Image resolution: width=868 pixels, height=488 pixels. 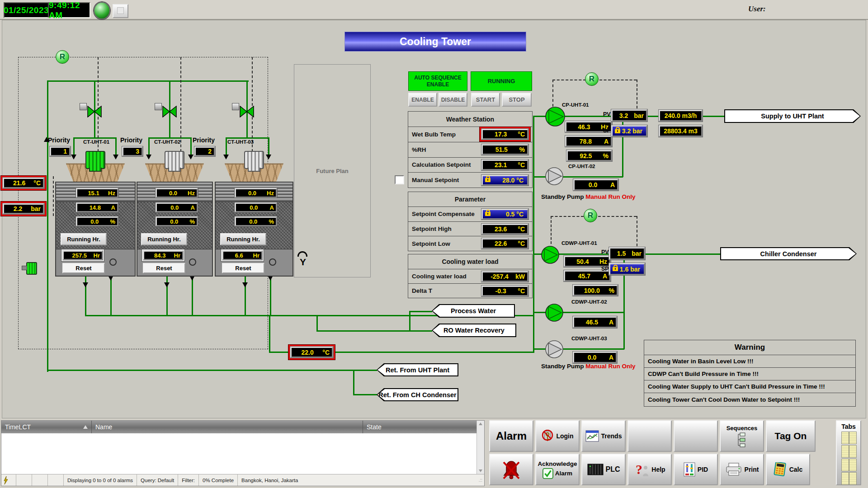 What do you see at coordinates (505, 150) in the screenshot?
I see `rh-display: 51.5%` at bounding box center [505, 150].